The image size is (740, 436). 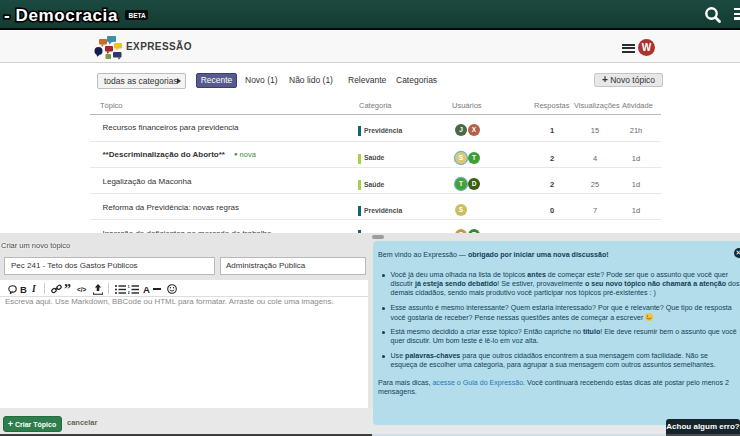 I want to click on svg-text: - Democracia, so click(x=61, y=16).